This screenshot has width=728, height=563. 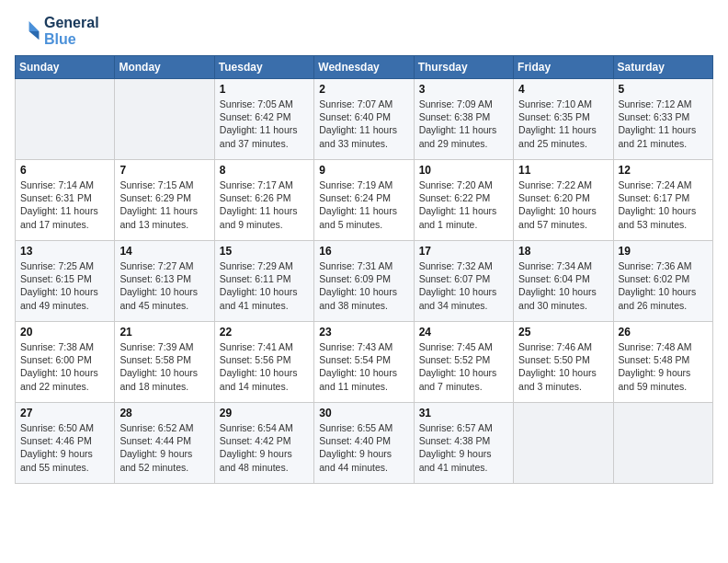 I want to click on calendar-cell: 2Sunrise: 7:07 AM Sunset: 6:40 PM Daylig…, so click(x=364, y=120).